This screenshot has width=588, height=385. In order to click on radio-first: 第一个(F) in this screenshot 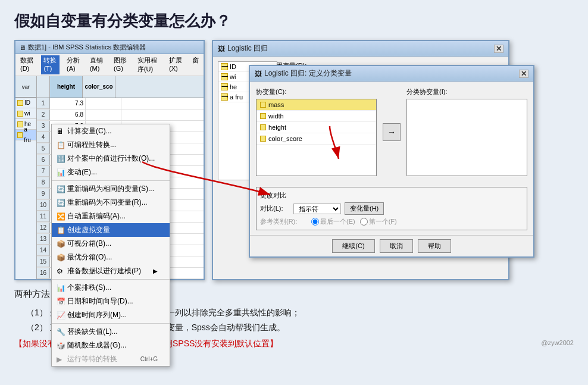, I will do `click(379, 221)`.